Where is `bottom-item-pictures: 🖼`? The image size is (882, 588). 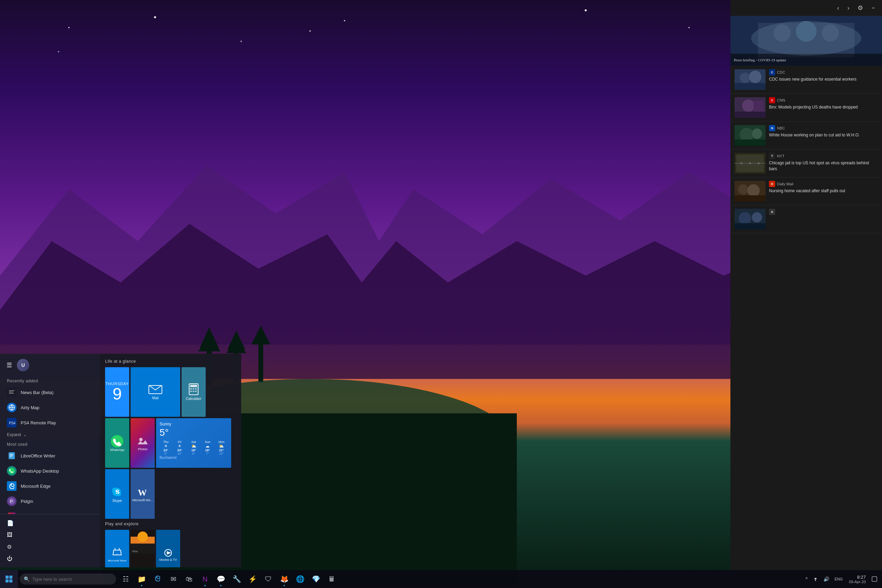
bottom-item-pictures: 🖼 is located at coordinates (50, 535).